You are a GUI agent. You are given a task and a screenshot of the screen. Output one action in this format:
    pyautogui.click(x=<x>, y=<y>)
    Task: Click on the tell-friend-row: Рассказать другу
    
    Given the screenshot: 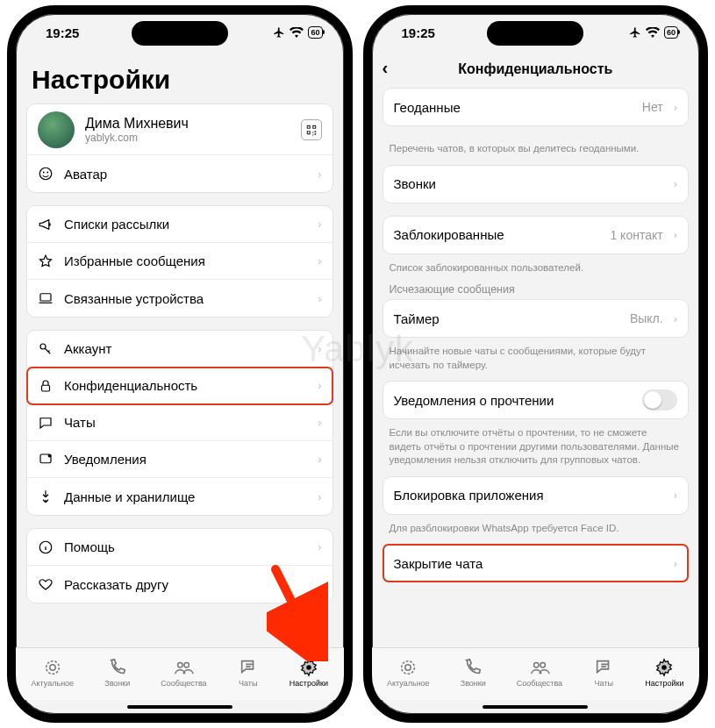 What is the action you would take?
    pyautogui.click(x=180, y=584)
    